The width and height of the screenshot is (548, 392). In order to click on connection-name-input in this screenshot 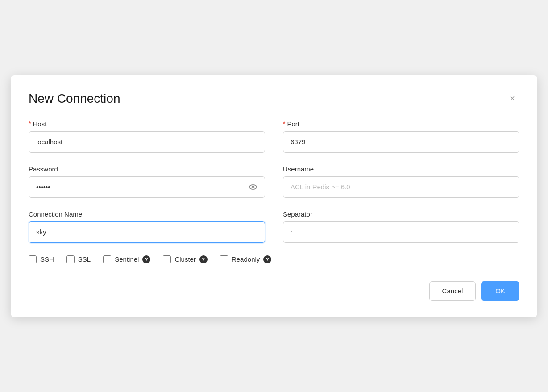, I will do `click(147, 232)`.